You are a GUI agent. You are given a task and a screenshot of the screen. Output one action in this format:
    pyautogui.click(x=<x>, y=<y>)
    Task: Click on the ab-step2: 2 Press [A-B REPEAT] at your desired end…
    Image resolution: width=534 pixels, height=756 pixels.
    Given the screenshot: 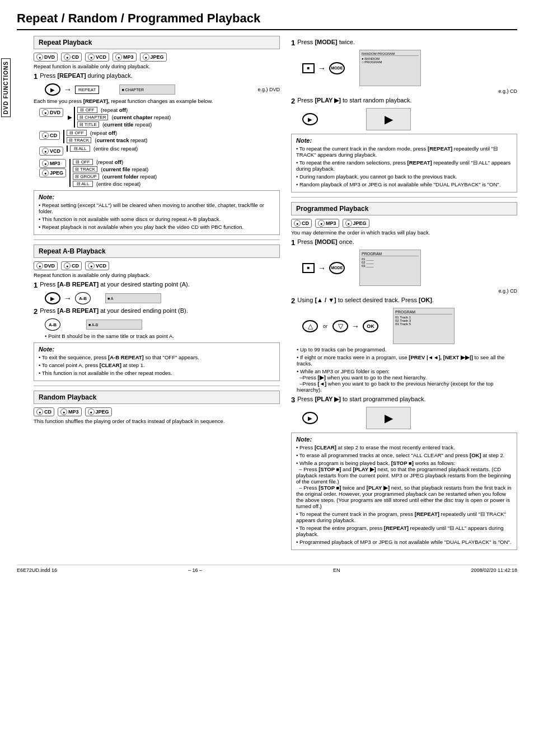 What is the action you would take?
    pyautogui.click(x=157, y=311)
    